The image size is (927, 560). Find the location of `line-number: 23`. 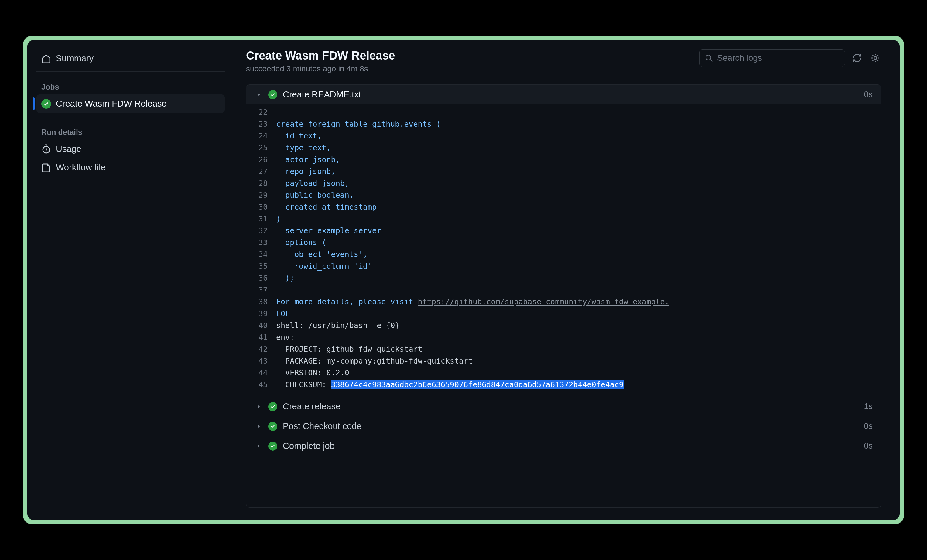

line-number: 23 is located at coordinates (266, 124).